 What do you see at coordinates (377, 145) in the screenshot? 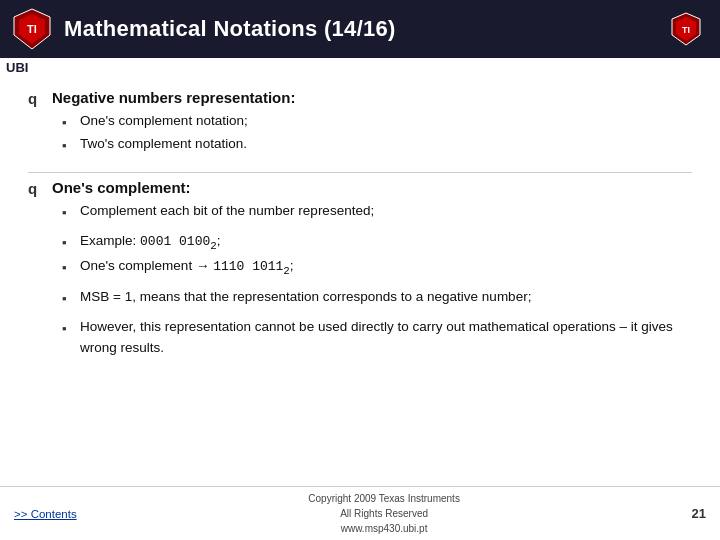
I see `list-item: ▪ Two's complement notation.` at bounding box center [377, 145].